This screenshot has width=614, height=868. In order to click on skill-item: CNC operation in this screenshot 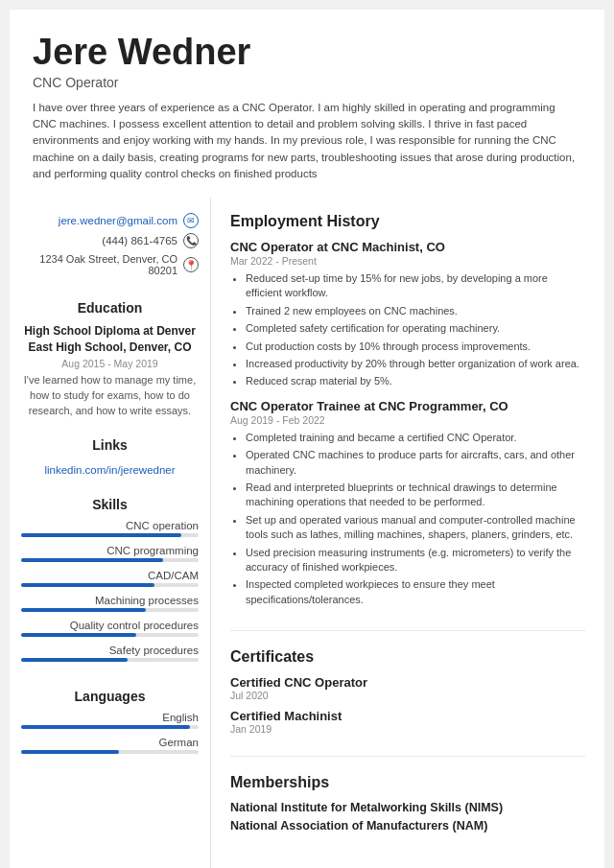, I will do `click(109, 528)`.